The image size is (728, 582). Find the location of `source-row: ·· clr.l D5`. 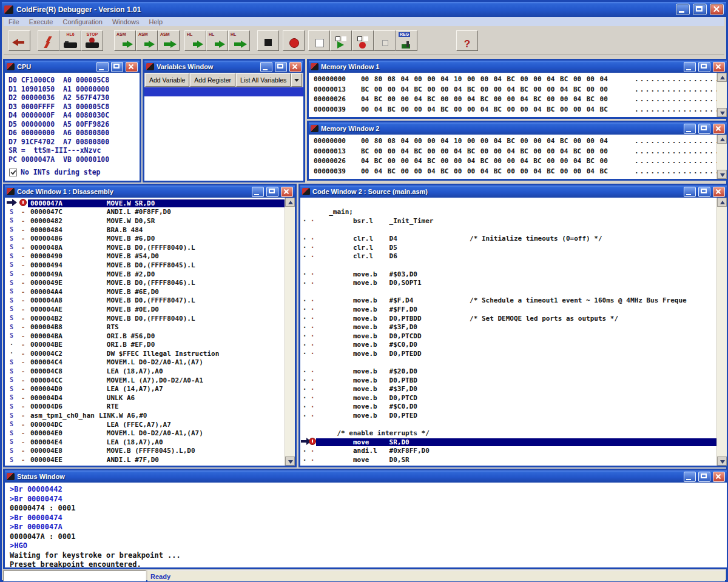

source-row: ·· clr.l D5 is located at coordinates (508, 247).